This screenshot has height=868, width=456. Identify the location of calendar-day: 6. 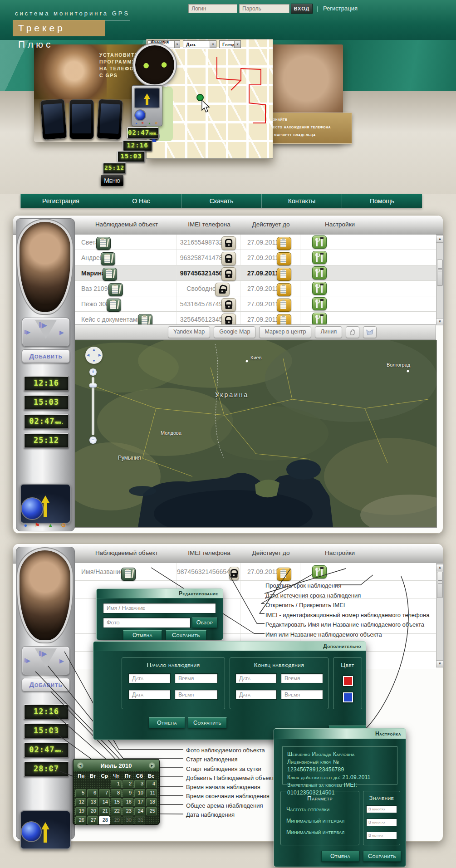
(93, 793).